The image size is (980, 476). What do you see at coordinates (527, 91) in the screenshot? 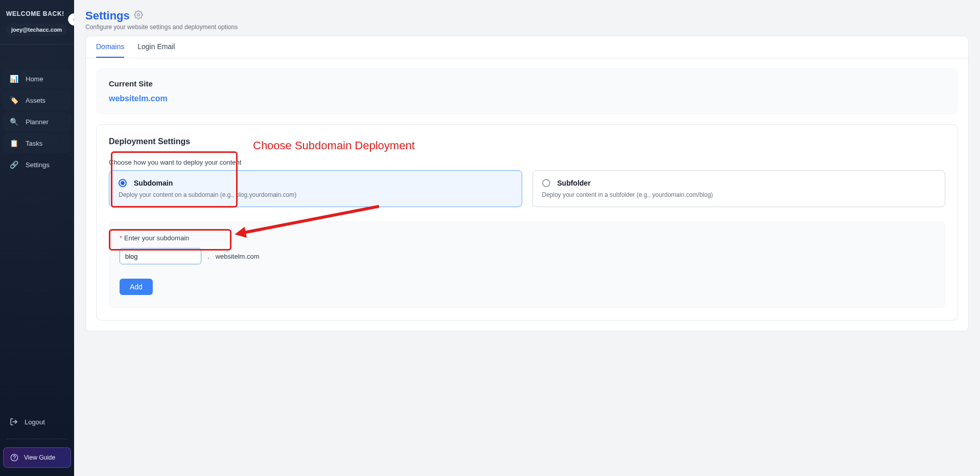
I see `current-site-block: Current Site websitelm.com` at bounding box center [527, 91].